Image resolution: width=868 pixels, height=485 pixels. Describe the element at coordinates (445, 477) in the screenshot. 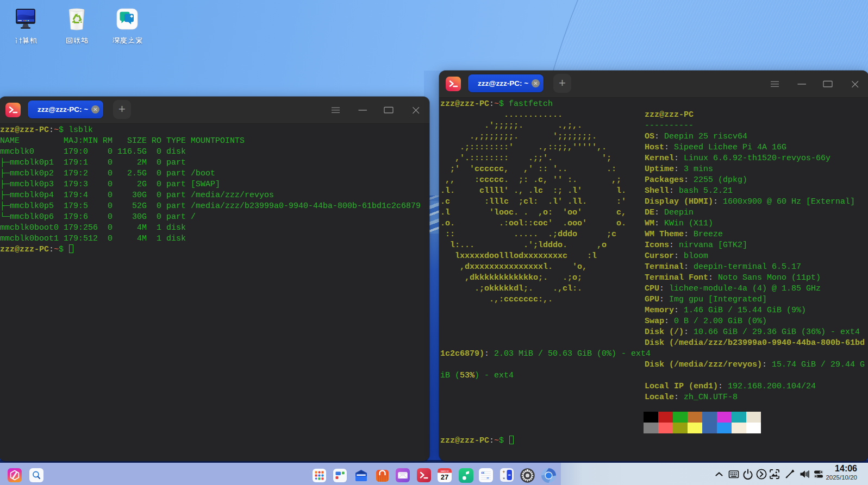

I see `svg-text: 27` at that location.